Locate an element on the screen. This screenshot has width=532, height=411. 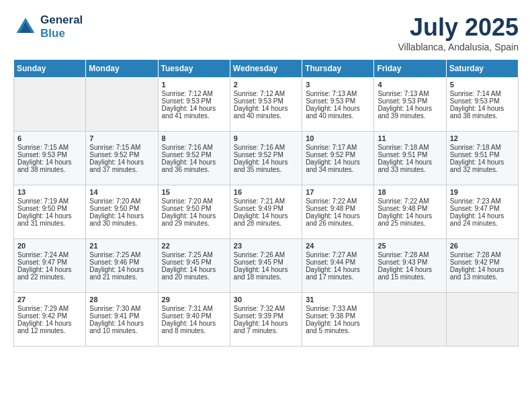
day-number: 26 is located at coordinates (482, 246).